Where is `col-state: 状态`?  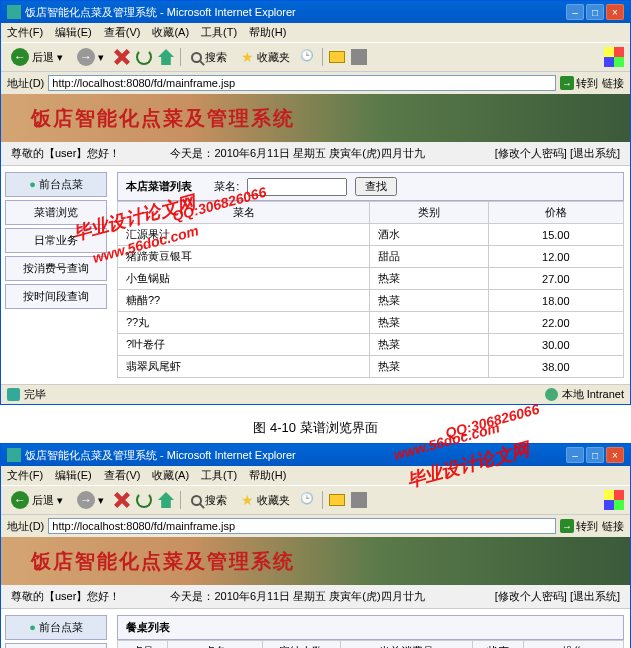 col-state: 状态 is located at coordinates (498, 645).